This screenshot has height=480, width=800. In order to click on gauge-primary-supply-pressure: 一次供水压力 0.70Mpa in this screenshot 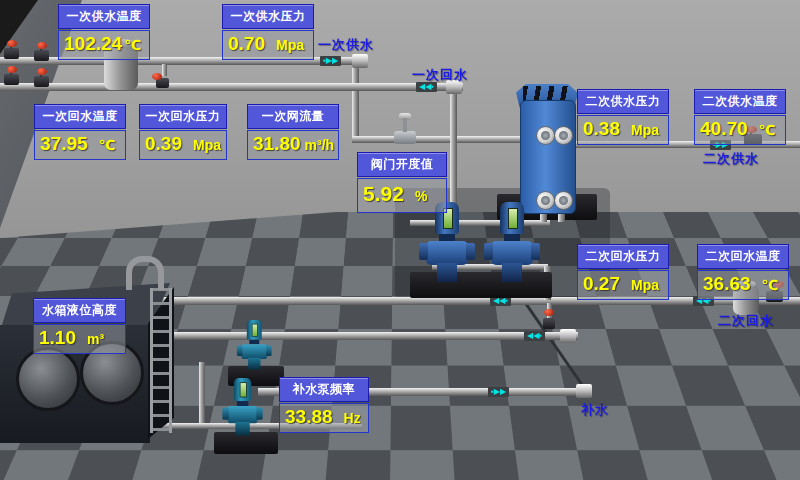, I will do `click(268, 32)`.